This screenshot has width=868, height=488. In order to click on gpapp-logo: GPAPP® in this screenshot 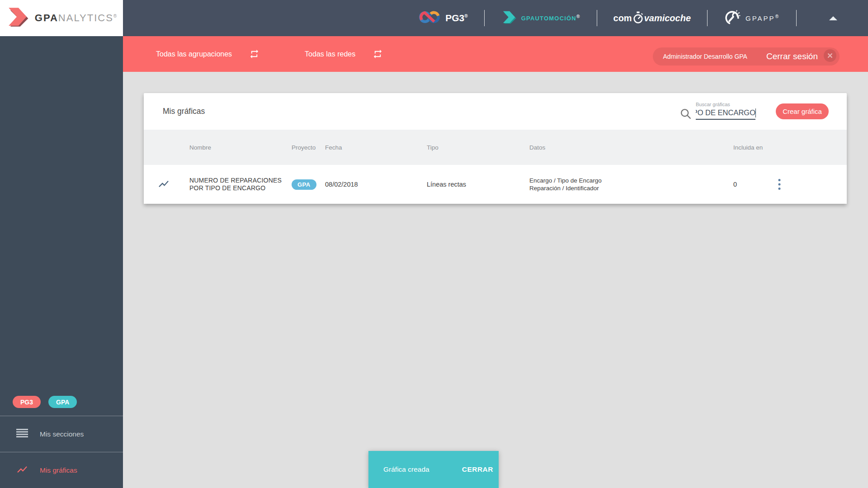, I will do `click(752, 18)`.